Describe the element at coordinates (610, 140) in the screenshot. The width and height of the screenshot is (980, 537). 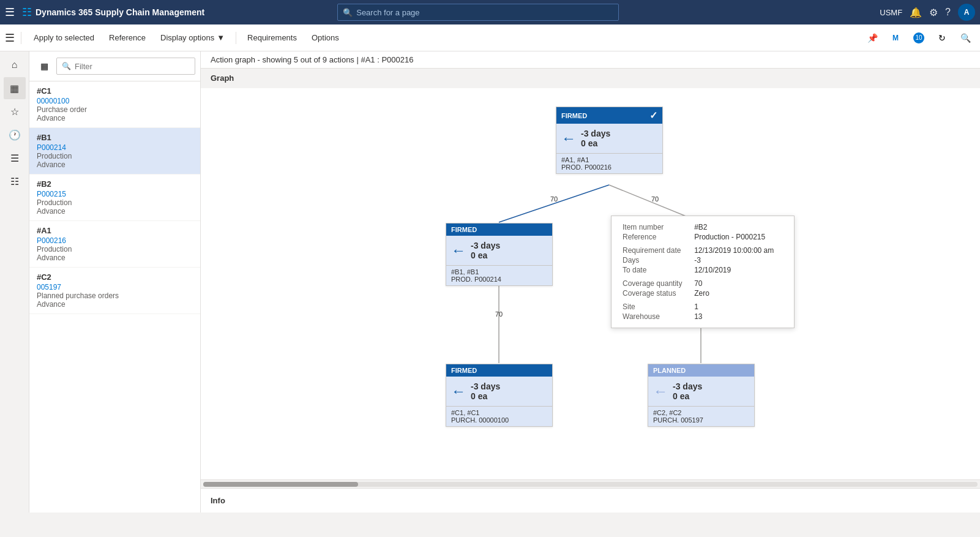
I see `graph-node-node-a1: FIRMED ✓ ← -3 days 0 ea #A1, #A1 PROD. P…` at that location.